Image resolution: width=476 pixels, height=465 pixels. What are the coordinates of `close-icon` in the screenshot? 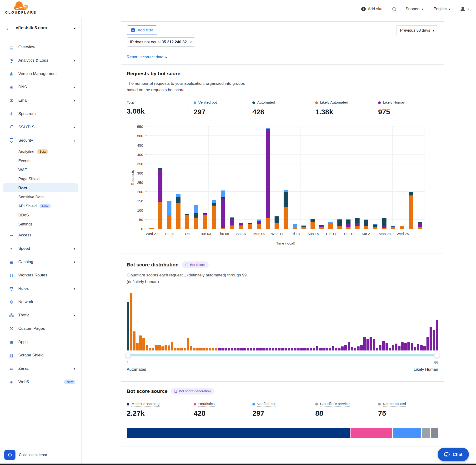 It's located at (190, 42).